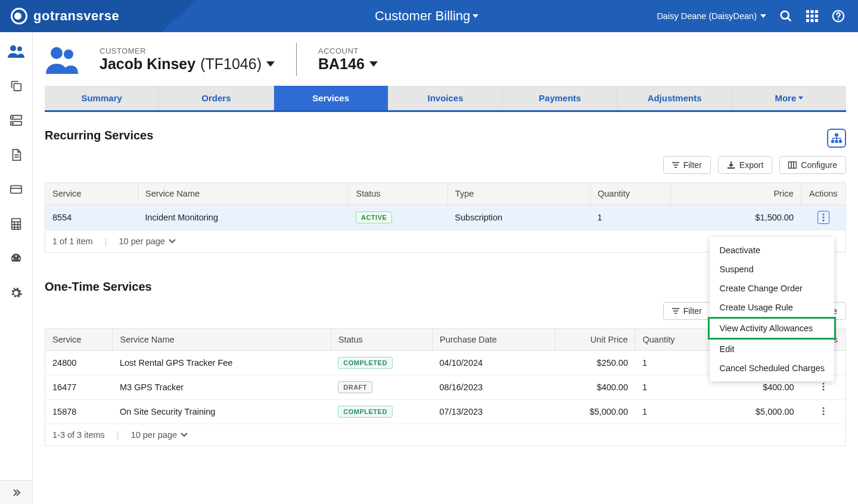 This screenshot has height=504, width=858. I want to click on apps-grid-icon, so click(812, 16).